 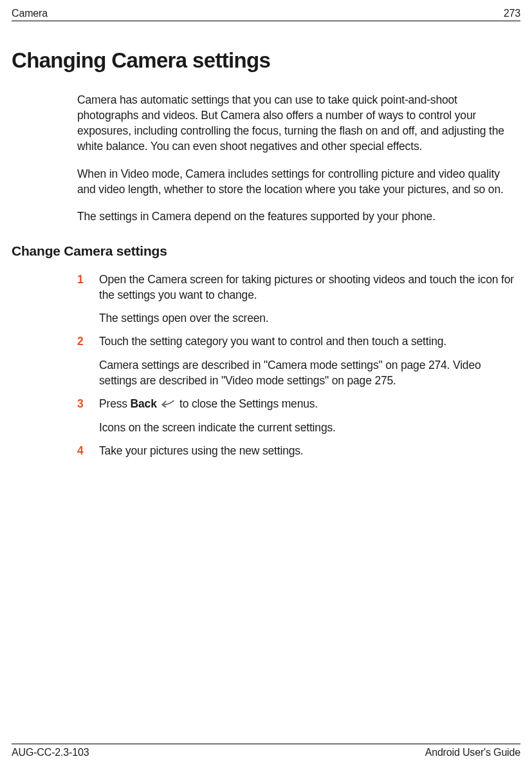 I want to click on intro-paragraph: The settings in Camera depend on the fea…, so click(x=296, y=216).